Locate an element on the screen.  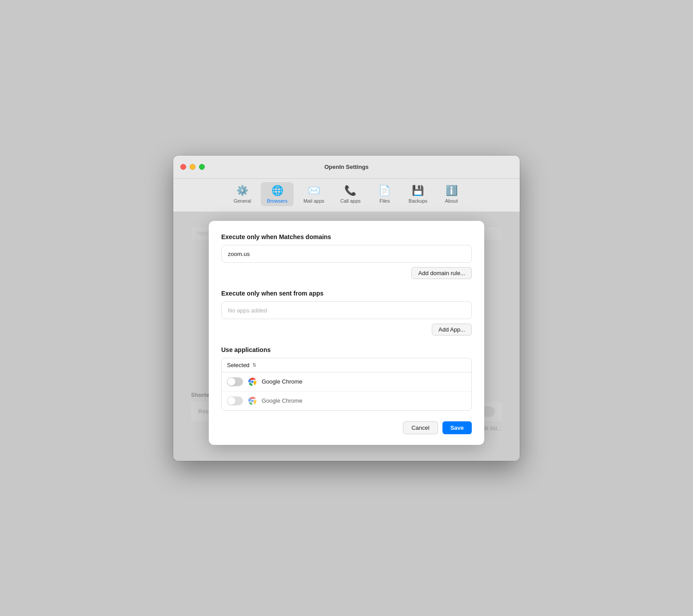
toolbar-label-call: Call apps is located at coordinates (350, 201).